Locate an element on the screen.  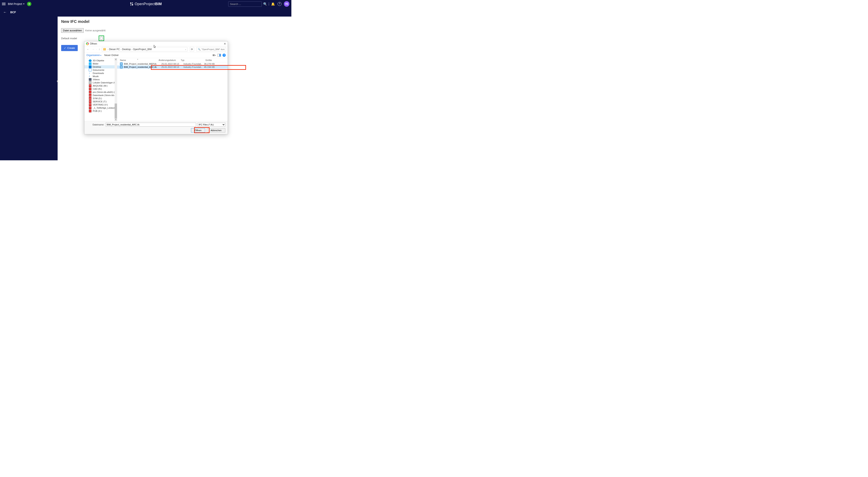
sidebar-resizer is located at coordinates (57, 82).